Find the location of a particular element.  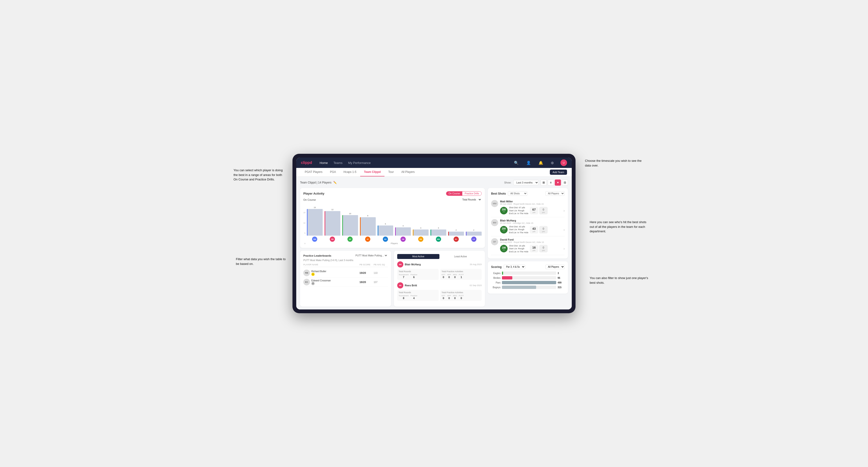

brand-logo: clippd is located at coordinates (307, 163).